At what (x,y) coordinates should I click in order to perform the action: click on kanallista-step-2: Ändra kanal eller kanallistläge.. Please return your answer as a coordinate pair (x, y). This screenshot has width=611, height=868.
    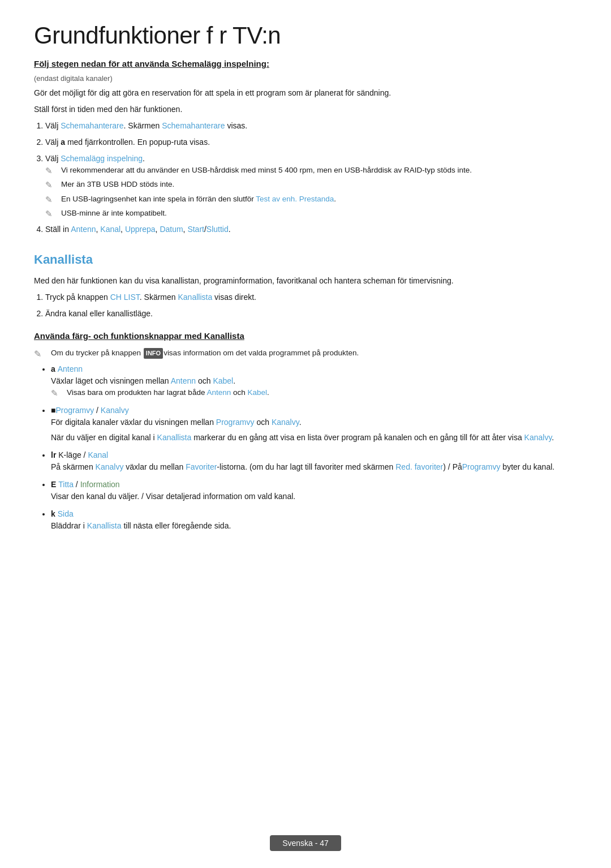
    Looking at the image, I should click on (311, 313).